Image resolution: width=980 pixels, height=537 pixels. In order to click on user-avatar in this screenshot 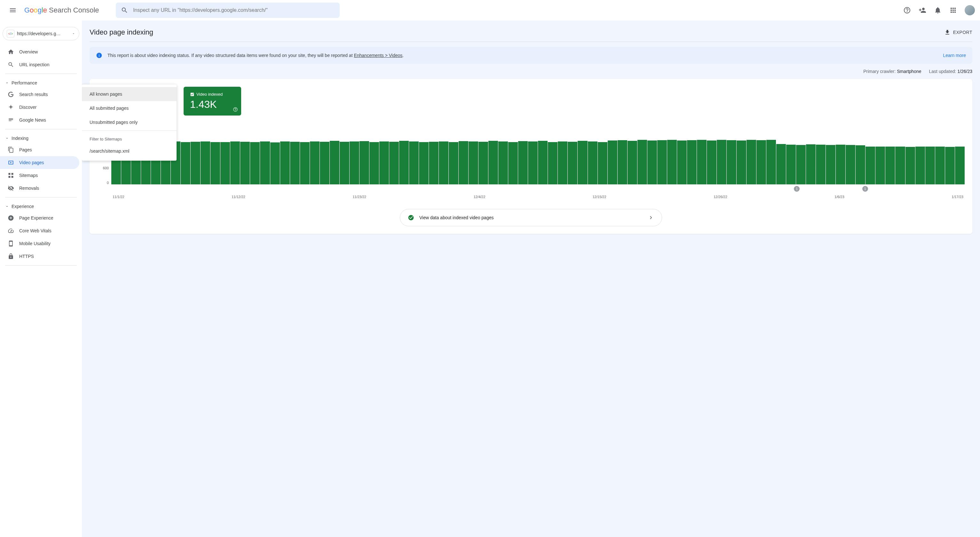, I will do `click(970, 10)`.